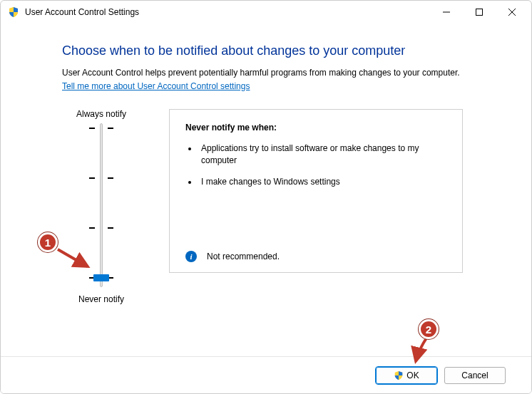 The height and width of the screenshot is (394, 532). What do you see at coordinates (101, 278) in the screenshot?
I see `slider-thumb` at bounding box center [101, 278].